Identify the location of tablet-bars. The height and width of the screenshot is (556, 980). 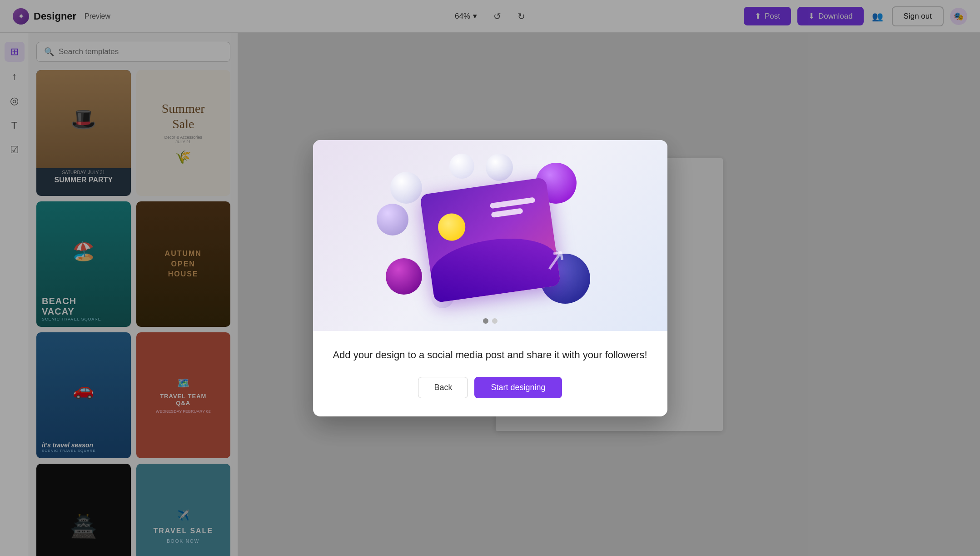
(512, 207).